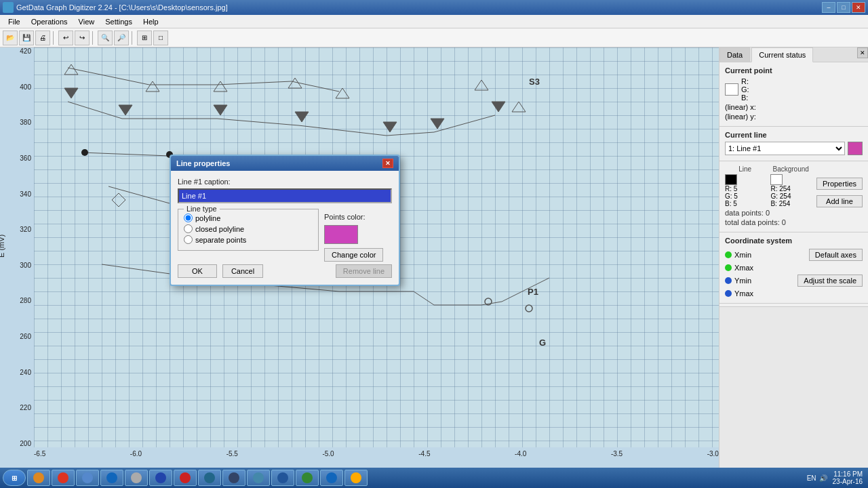 Image resolution: width=868 pixels, height=488 pixels. Describe the element at coordinates (780, 203) in the screenshot. I see `bg-b: B: 254` at that location.